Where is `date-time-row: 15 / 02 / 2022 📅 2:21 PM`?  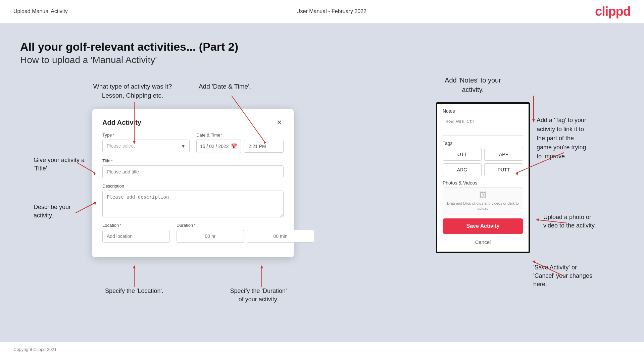
date-time-row: 15 / 02 / 2022 📅 2:21 PM is located at coordinates (240, 146).